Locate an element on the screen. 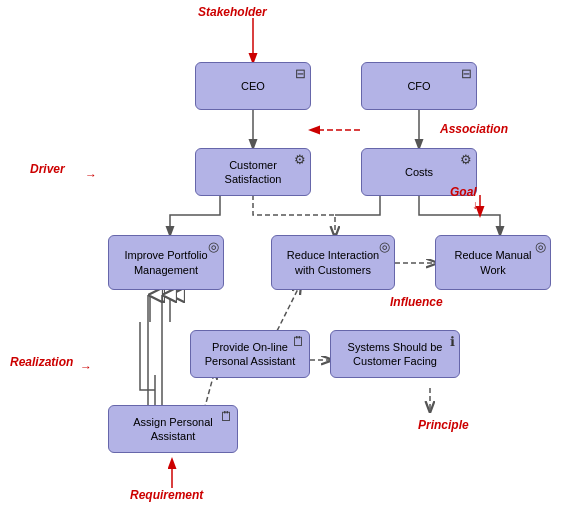 The image size is (561, 506). reduce-interaction-label: Reduce Interactionwith Customers is located at coordinates (333, 262).